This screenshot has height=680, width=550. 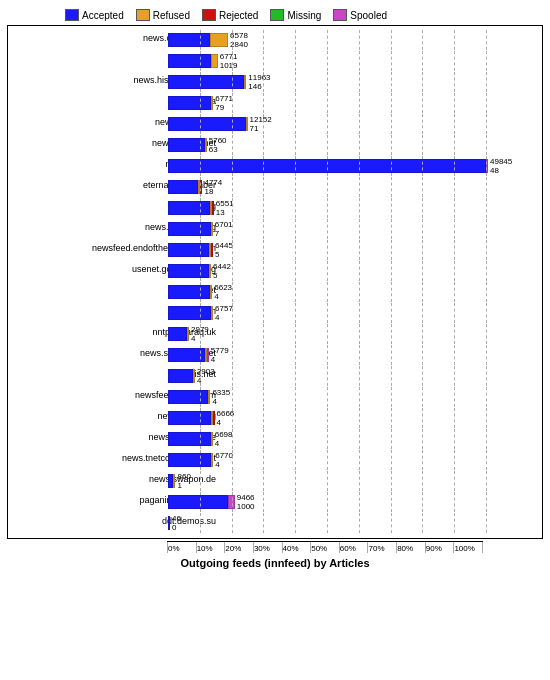 What do you see at coordinates (224, 246) in the screenshot?
I see `accepted-value: 6445` at bounding box center [224, 246].